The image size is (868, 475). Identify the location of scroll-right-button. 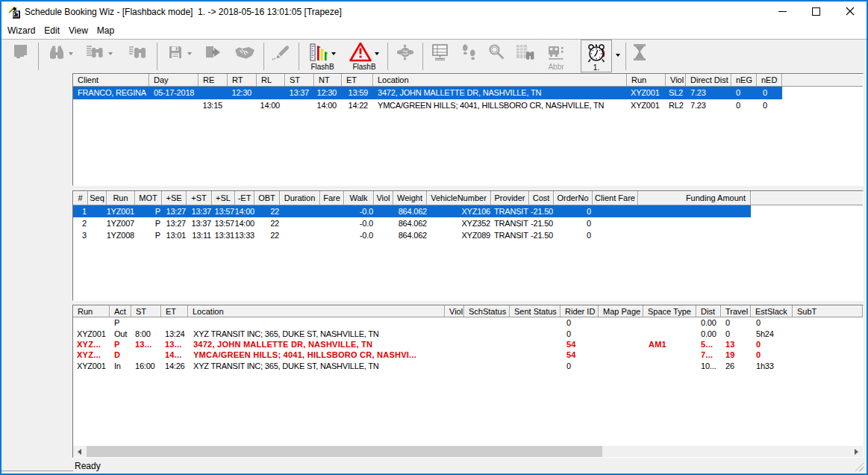
(857, 451).